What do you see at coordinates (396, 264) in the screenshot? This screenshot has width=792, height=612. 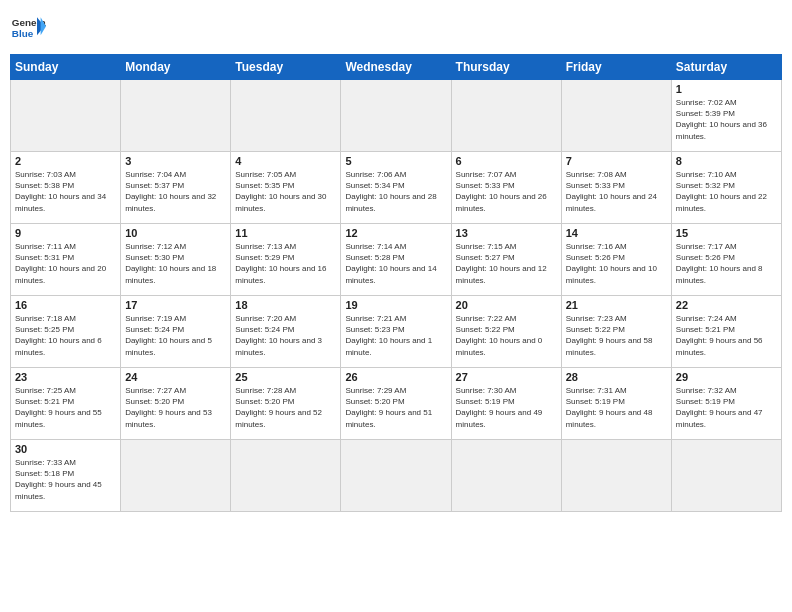 I see `day-info: Sunrise: 7:14 AMSunset: 5:28 PMDaylight:…` at bounding box center [396, 264].